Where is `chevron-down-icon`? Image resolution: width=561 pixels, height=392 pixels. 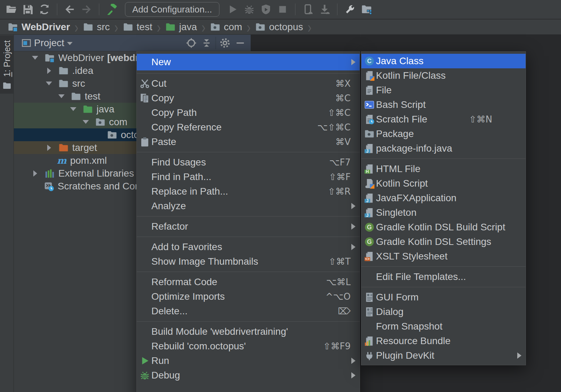 chevron-down-icon is located at coordinates (70, 44).